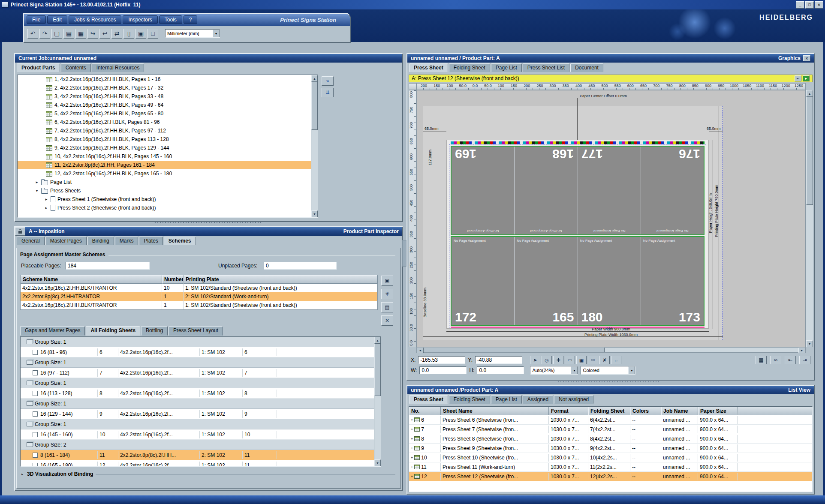 The height and width of the screenshot is (504, 825). I want to click on folding-sub-tab: Press Sheet Layout, so click(196, 331).